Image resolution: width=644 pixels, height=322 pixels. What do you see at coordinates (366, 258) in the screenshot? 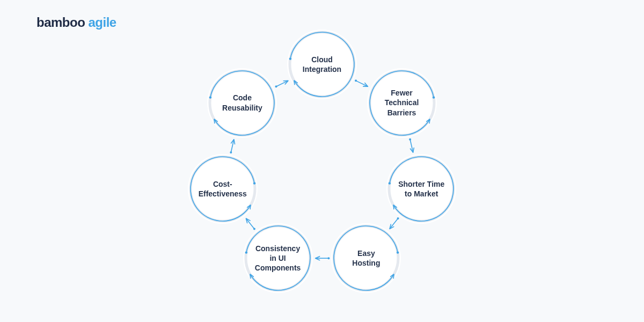
I see `node-easy-hosting: Easy Hosting` at bounding box center [366, 258].